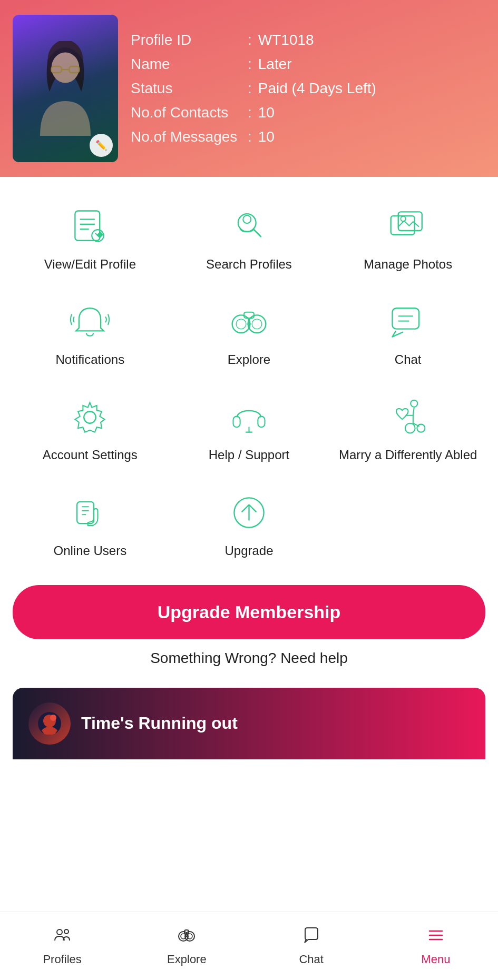  Describe the element at coordinates (90, 264) in the screenshot. I see `menu-label-view-edit-profile: View/Edit Profile` at that location.